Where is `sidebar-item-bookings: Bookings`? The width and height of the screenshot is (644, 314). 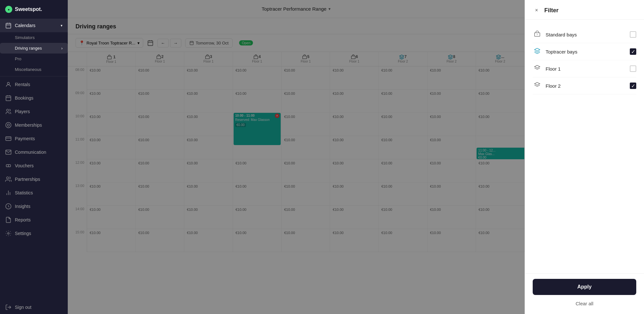
sidebar-item-bookings: Bookings is located at coordinates (34, 98).